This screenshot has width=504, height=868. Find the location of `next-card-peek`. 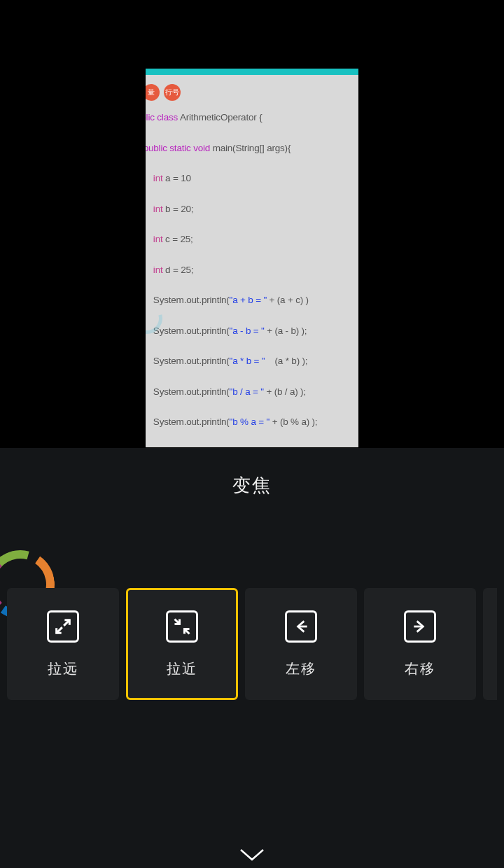

next-card-peek is located at coordinates (490, 644).